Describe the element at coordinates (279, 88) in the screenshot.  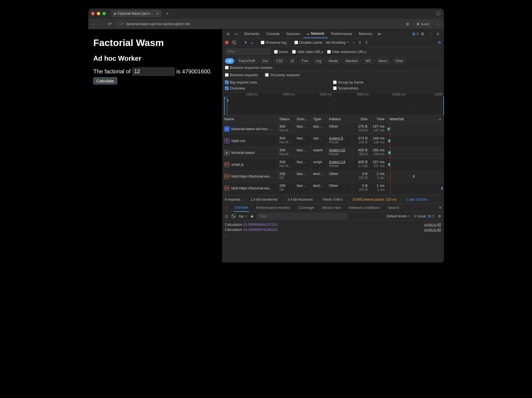
I see `overview-checkbox: Overview` at that location.